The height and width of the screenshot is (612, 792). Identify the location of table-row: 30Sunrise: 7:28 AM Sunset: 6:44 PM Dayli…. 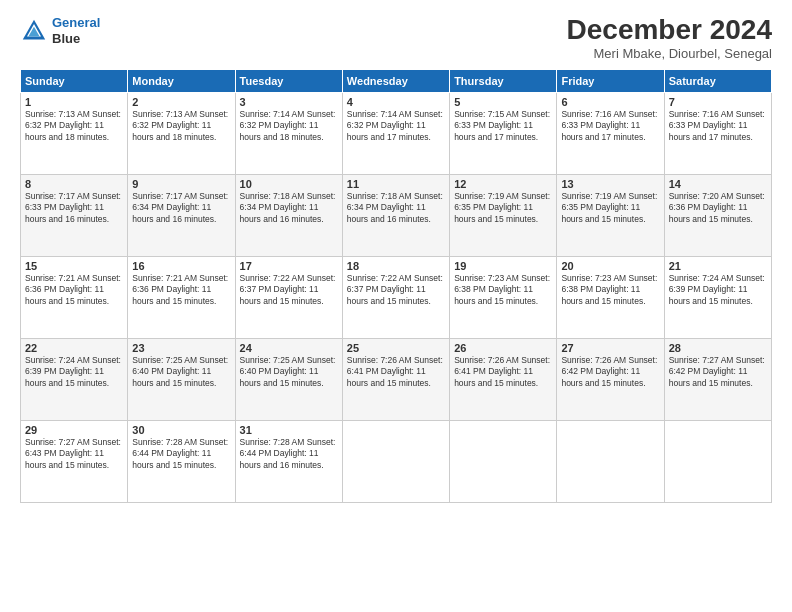
(182, 461).